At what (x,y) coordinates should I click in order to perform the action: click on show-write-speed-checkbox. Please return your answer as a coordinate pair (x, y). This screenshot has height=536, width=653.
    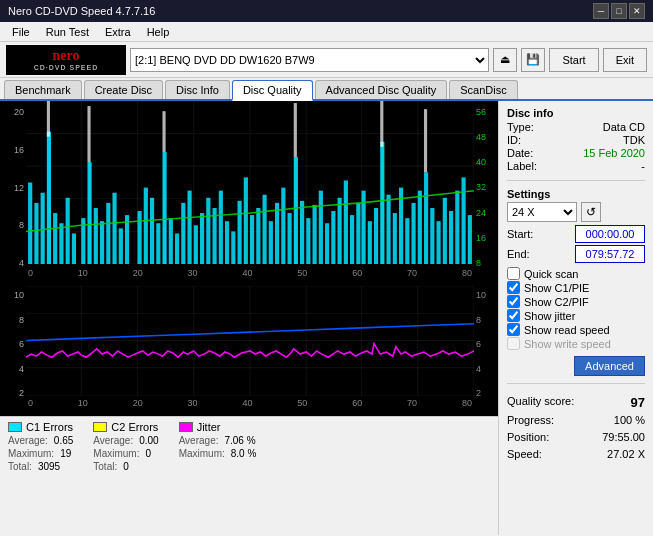
    Looking at the image, I should click on (514, 344).